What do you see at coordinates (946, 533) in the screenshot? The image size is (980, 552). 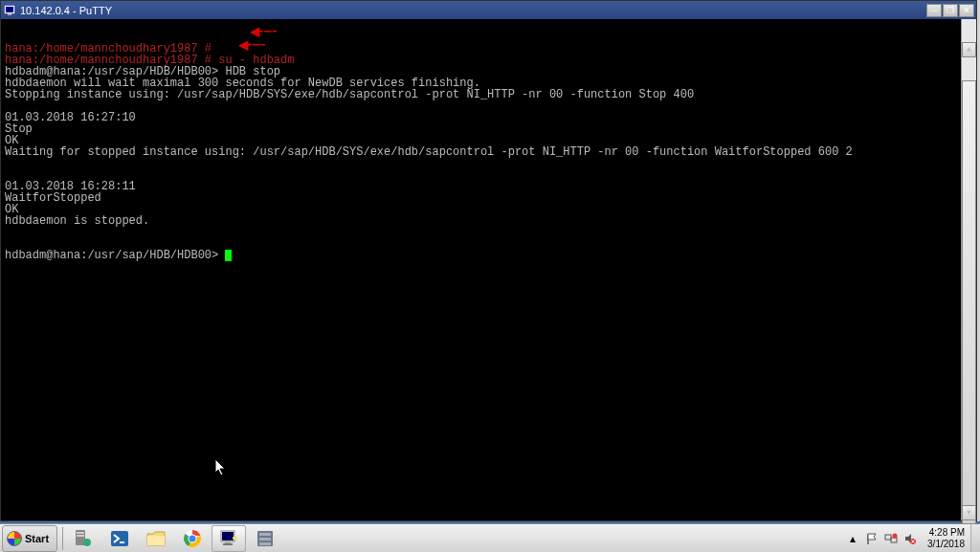 I see `clock-time: 4:28 PM` at bounding box center [946, 533].